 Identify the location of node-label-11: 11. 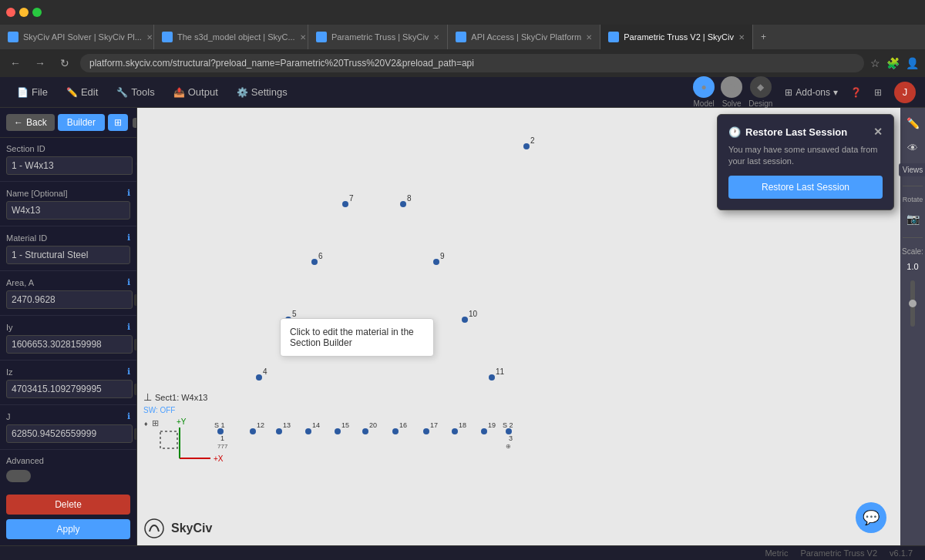
(500, 371).